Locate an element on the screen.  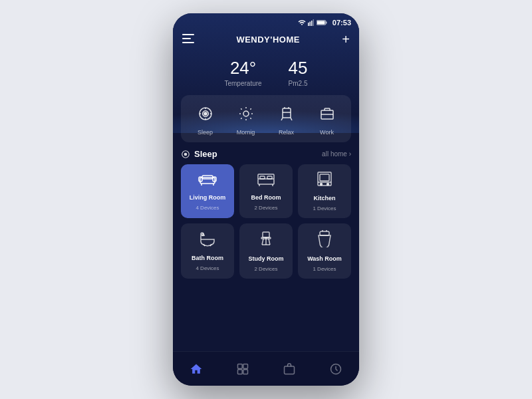
room-study-name: Study Room is located at coordinates (266, 259).